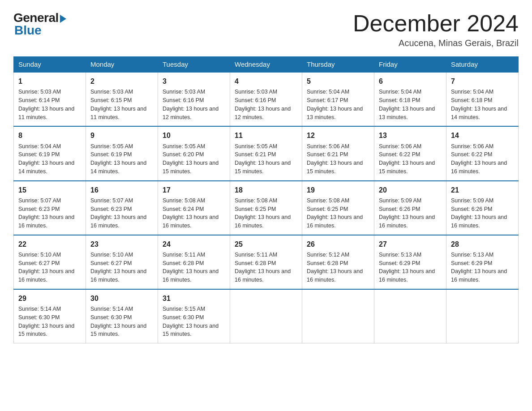 This screenshot has height=411, width=532. I want to click on day-cell-17: 17Sunrise: 5:08 AMSunset: 6:24 PMDayligh…, so click(194, 208).